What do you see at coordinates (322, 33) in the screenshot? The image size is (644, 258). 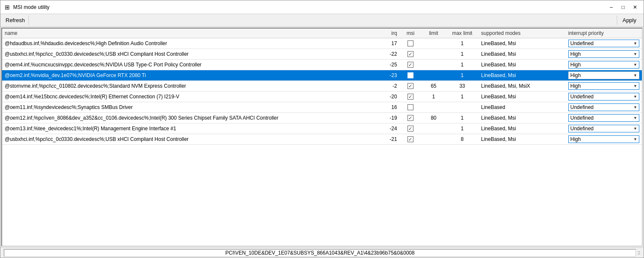 I see `table-header-row: name irq msi limit max limit supported m…` at bounding box center [322, 33].